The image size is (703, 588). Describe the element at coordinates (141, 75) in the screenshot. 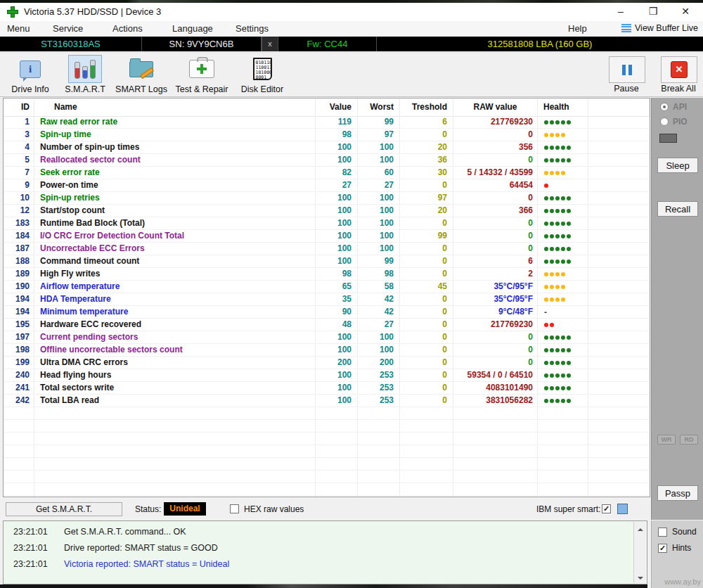

I see `toolbar-button-smart-logs: SMART Logs` at that location.